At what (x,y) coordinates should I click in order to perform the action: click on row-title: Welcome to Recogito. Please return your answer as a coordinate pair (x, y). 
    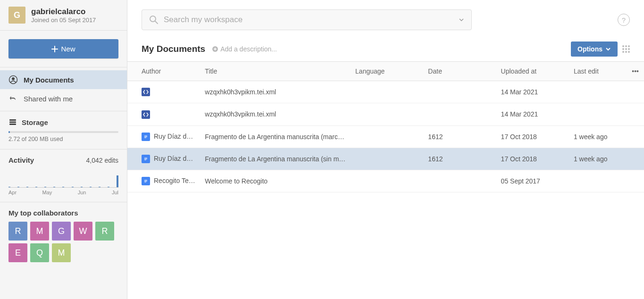
    Looking at the image, I should click on (276, 181).